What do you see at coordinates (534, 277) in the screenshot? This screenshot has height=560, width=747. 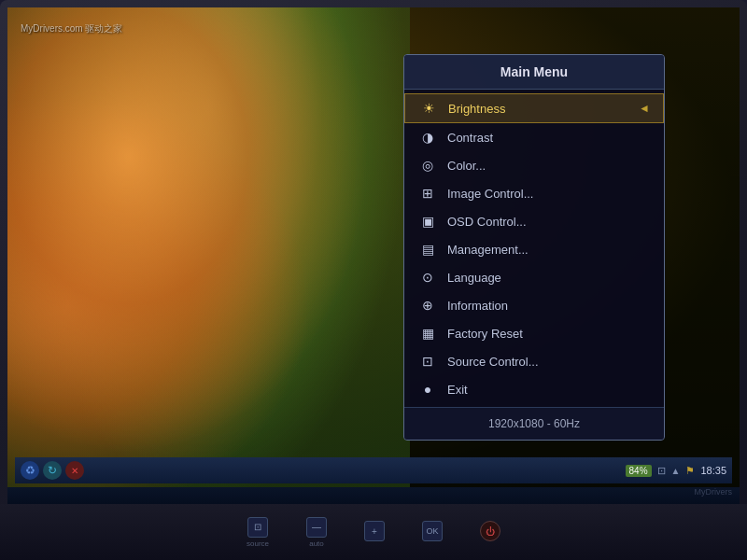 I see `osd-item-language: ⊙Language` at bounding box center [534, 277].